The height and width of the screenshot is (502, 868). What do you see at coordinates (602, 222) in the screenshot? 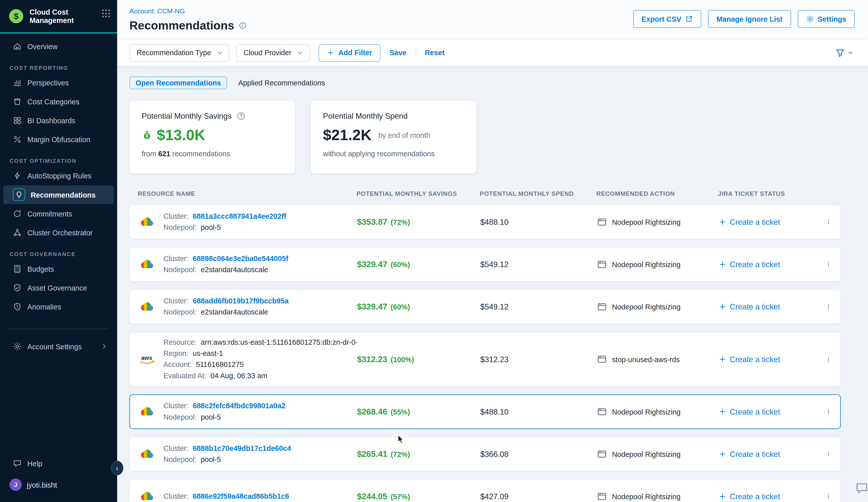
I see `console-icon` at bounding box center [602, 222].